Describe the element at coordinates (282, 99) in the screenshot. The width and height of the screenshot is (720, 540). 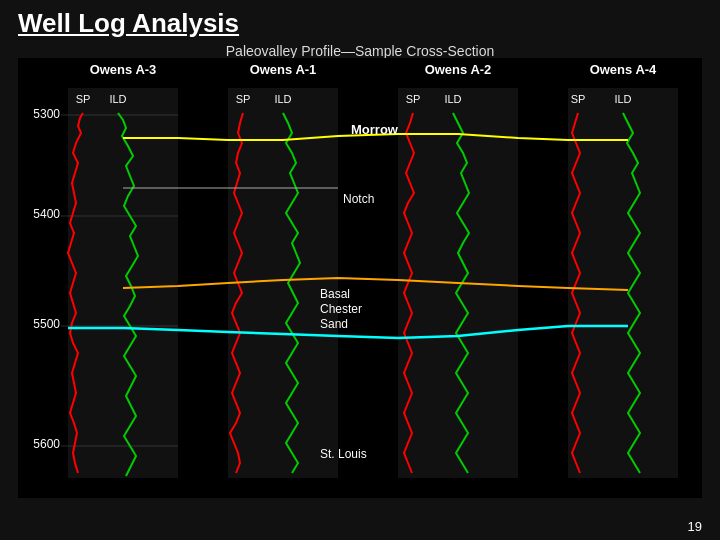
I see `label-ild-a1: ILD` at that location.